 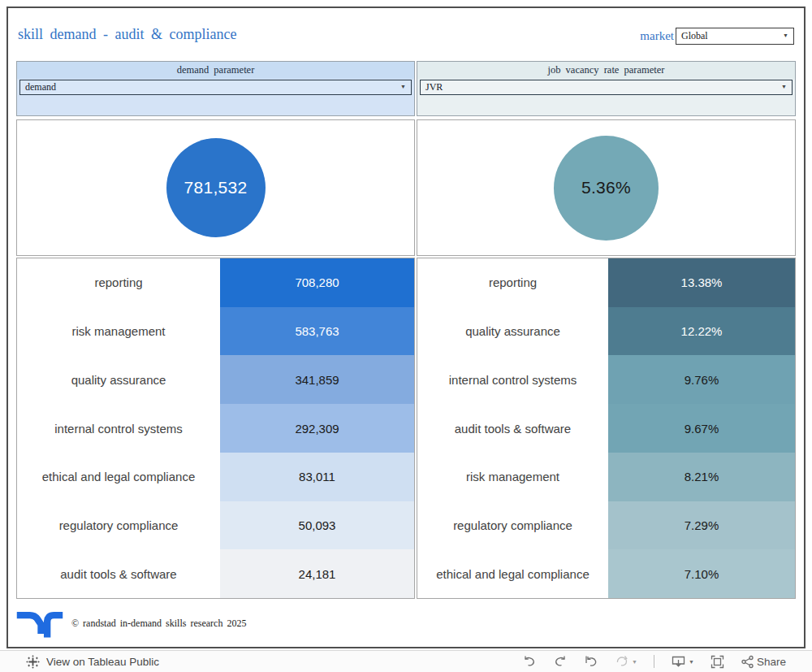 What do you see at coordinates (718, 661) in the screenshot?
I see `fullscreen-button` at bounding box center [718, 661].